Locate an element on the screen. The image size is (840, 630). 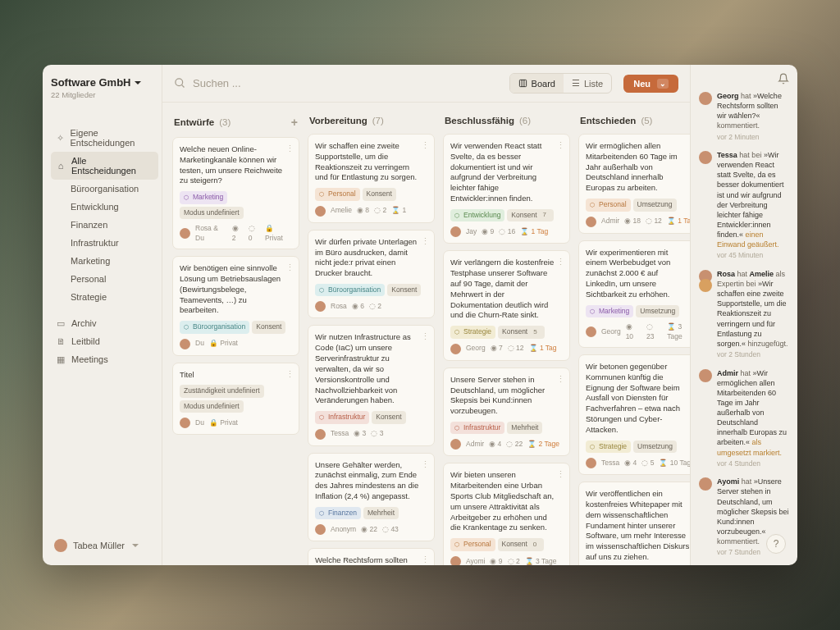
card: ⋮ Wir experimentieren mit einem Werbebud… is located at coordinates (634, 294).